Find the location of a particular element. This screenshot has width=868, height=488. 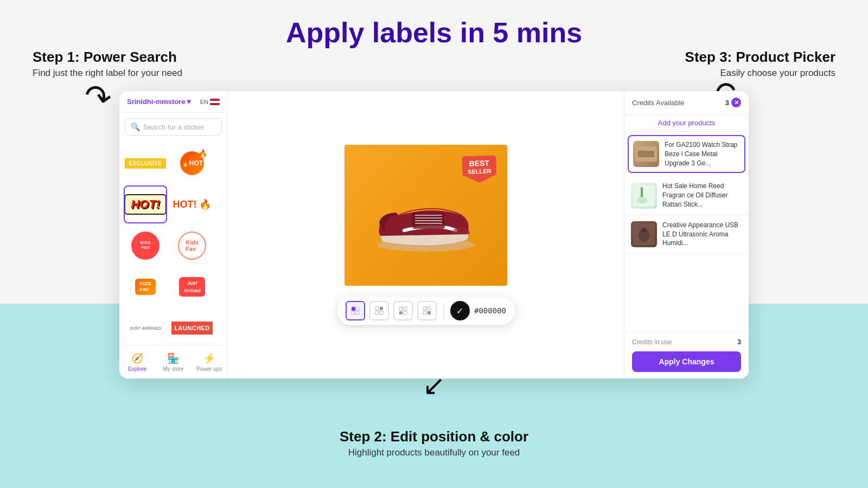

top-right-icon is located at coordinates (379, 311).